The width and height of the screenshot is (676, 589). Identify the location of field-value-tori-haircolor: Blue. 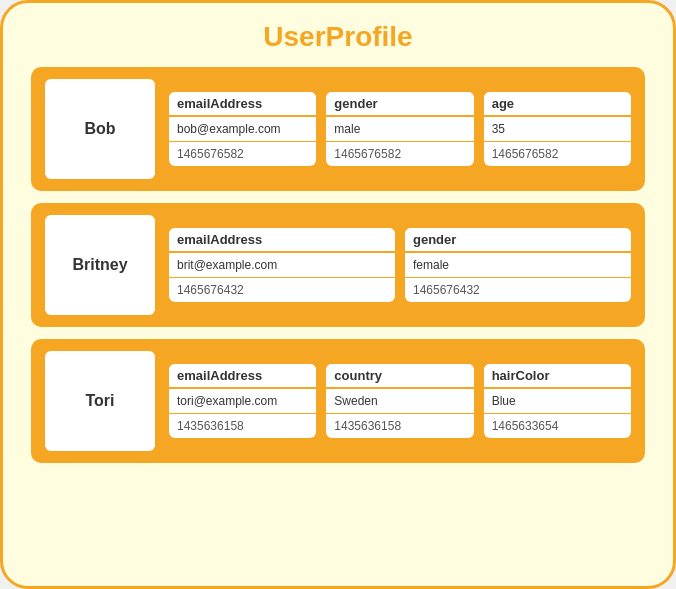
(558, 402).